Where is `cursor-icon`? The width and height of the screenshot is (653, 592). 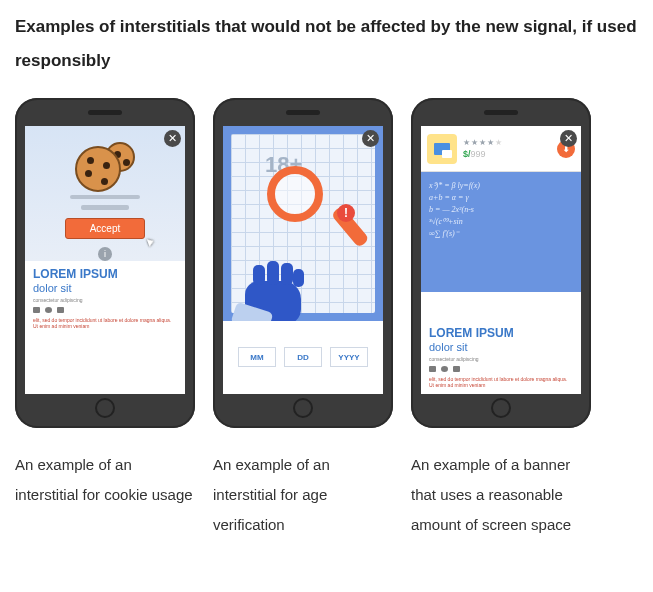 cursor-icon is located at coordinates (151, 242).